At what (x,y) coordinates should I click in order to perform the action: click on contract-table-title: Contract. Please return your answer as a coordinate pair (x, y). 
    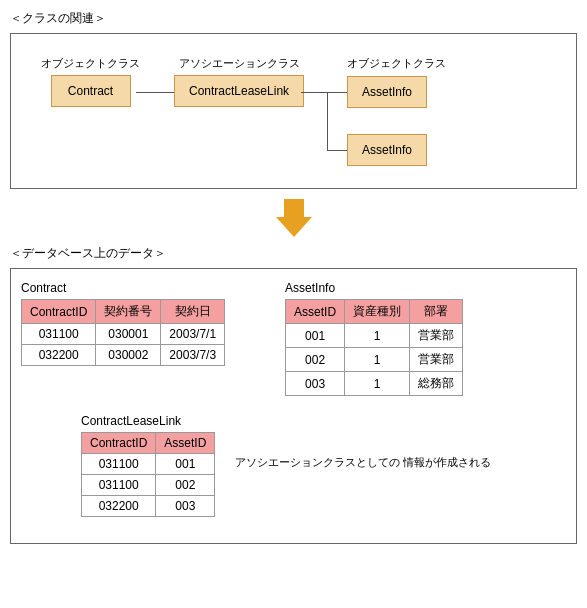
    Looking at the image, I should click on (123, 288).